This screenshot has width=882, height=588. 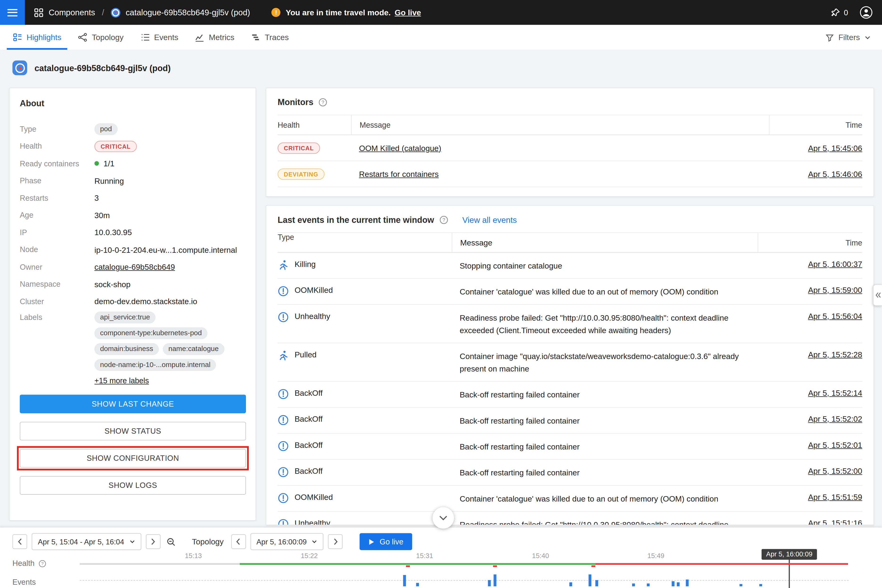 I want to click on event-time-link: Apr 5, 15:52:01, so click(x=835, y=444).